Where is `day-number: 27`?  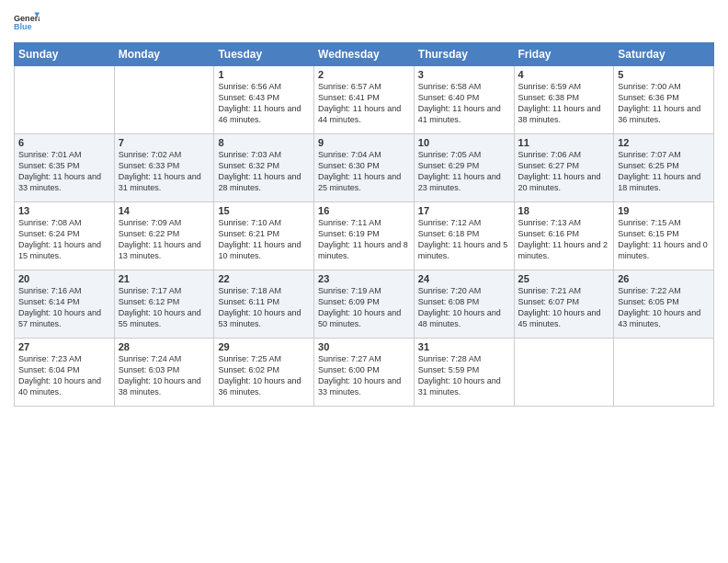 day-number: 27 is located at coordinates (64, 347).